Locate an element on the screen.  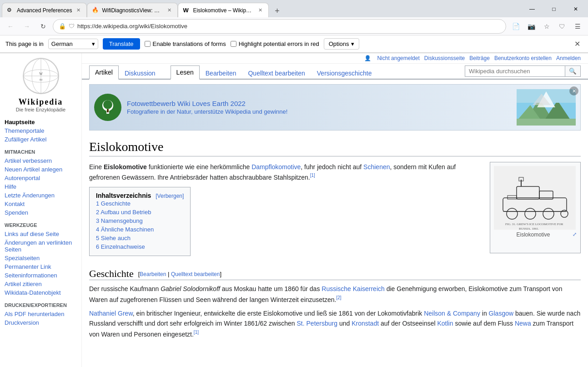
ref-3: [1] is located at coordinates (196, 332).